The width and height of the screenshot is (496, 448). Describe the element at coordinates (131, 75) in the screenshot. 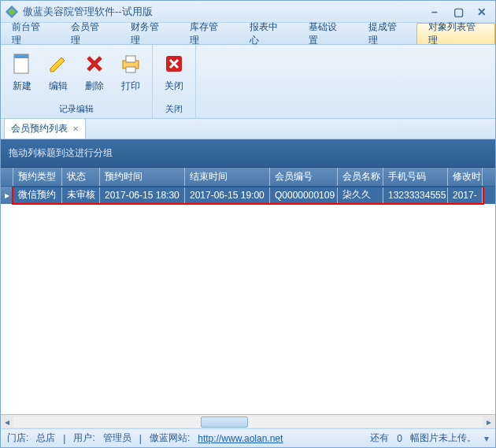

I see `print-button: 打印` at that location.